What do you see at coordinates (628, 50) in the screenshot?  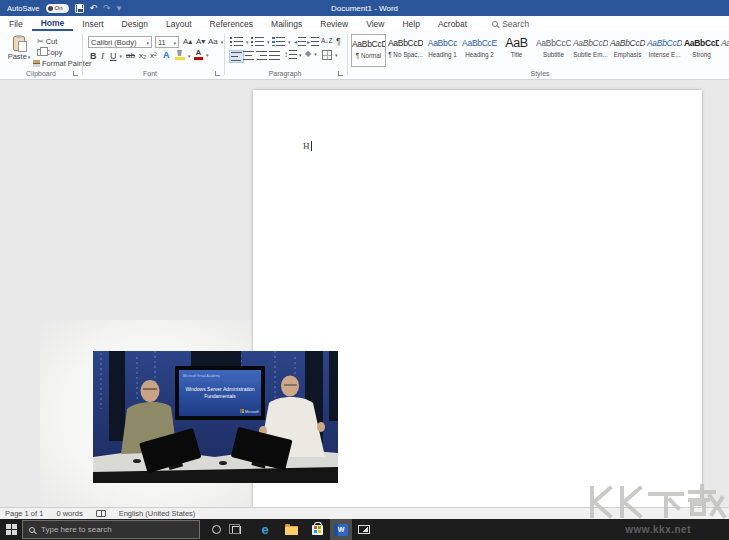 I see `style-emphasis: AaBbCcDt Emphasis` at bounding box center [628, 50].